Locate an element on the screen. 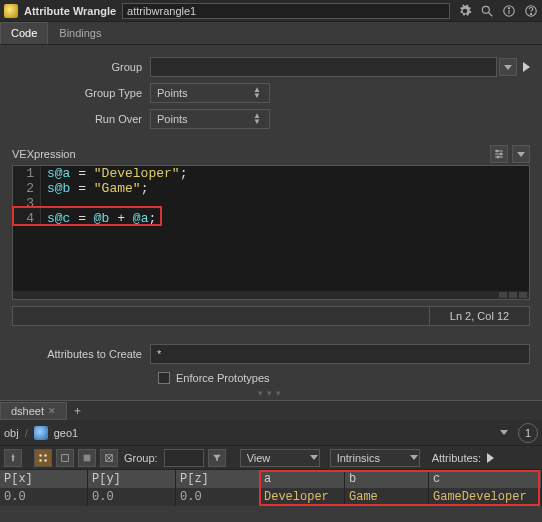  enforce-label: Enforce Prototypes is located at coordinates (223, 378).